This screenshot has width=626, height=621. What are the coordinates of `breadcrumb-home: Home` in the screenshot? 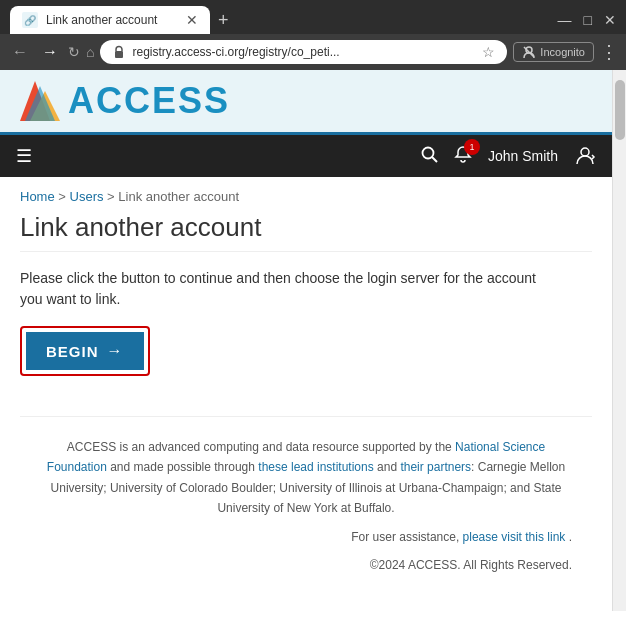 It's located at (38, 196).